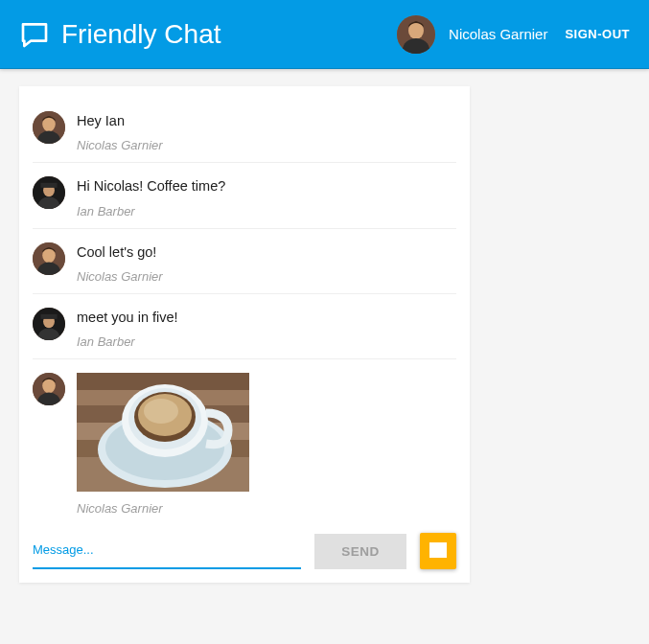 This screenshot has height=644, width=649. Describe the element at coordinates (267, 121) in the screenshot. I see `message-text: Hey Ian` at that location.